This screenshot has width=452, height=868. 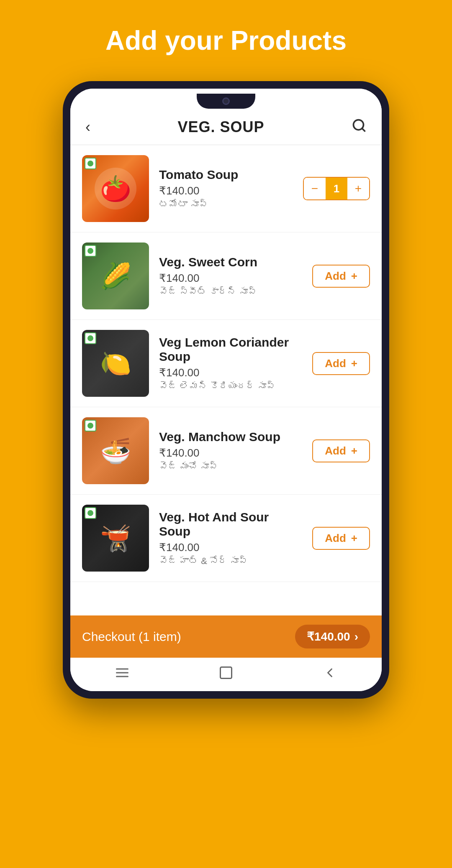 I want to click on product-name-telugu: వెజ్ లెమన్ కొరియందర్ సూప్, so click(x=231, y=386).